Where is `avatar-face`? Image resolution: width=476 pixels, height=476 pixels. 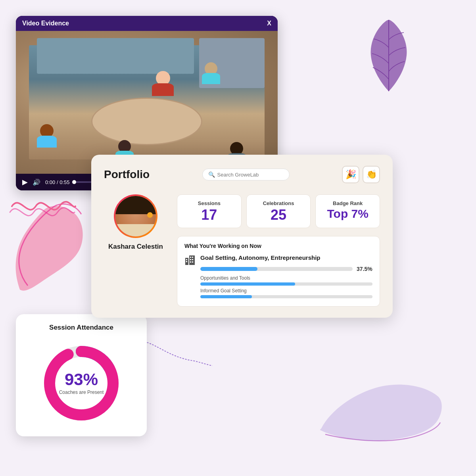 avatar-face is located at coordinates (136, 216).